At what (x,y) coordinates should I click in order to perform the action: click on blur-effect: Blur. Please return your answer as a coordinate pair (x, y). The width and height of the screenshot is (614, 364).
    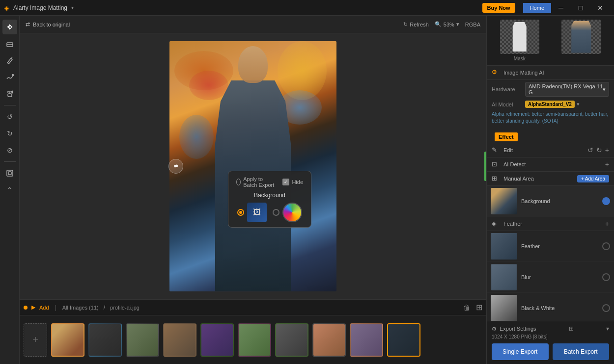
    Looking at the image, I should click on (550, 278).